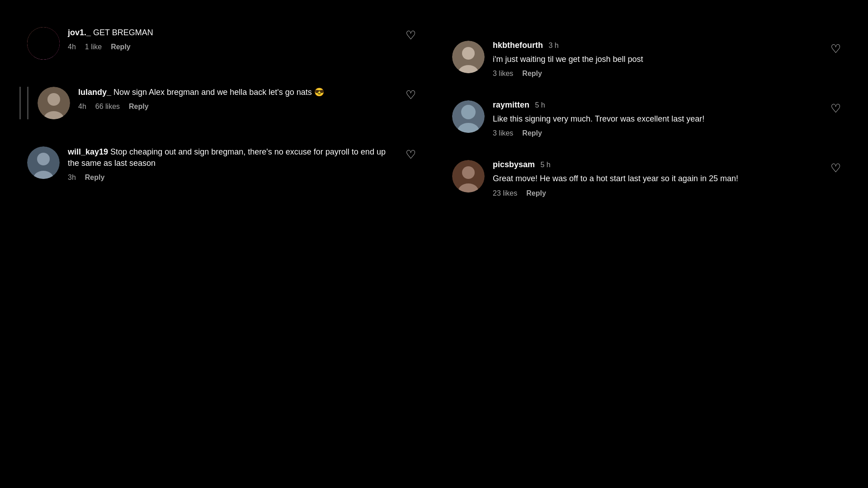 This screenshot has width=868, height=488. I want to click on comment-jov1-content: jov1._ GET BREGMAN 4h 1 like Reply, so click(232, 39).